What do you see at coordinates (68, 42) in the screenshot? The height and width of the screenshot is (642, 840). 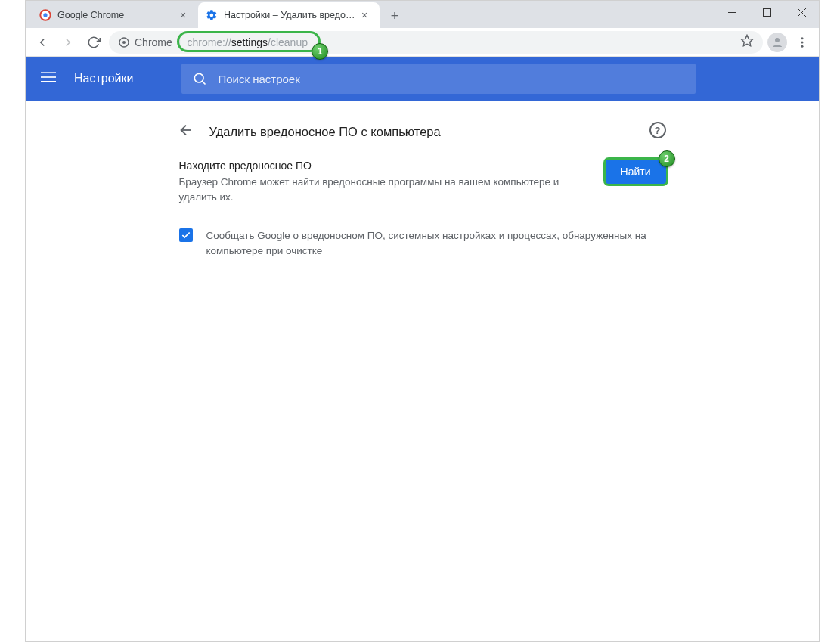 I see `forward-button` at bounding box center [68, 42].